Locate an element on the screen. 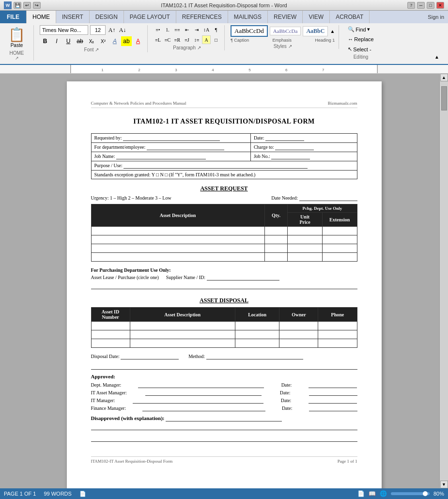 Image resolution: width=448 pixels, height=499 pixels. editing-group: 🔍 Find ▾ ↔ Replace ↖ Select - Editing is located at coordinates (362, 43).